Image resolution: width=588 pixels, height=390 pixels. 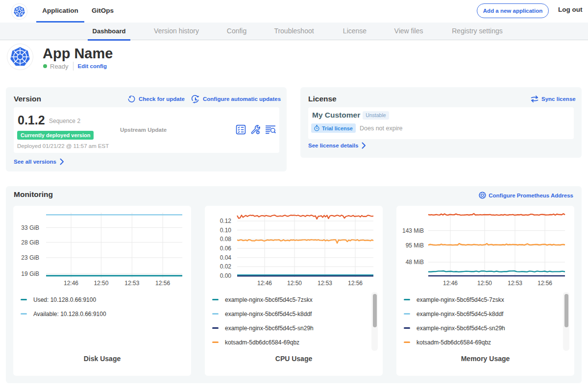 What do you see at coordinates (226, 267) in the screenshot?
I see `svg-text: 0.02` at bounding box center [226, 267].